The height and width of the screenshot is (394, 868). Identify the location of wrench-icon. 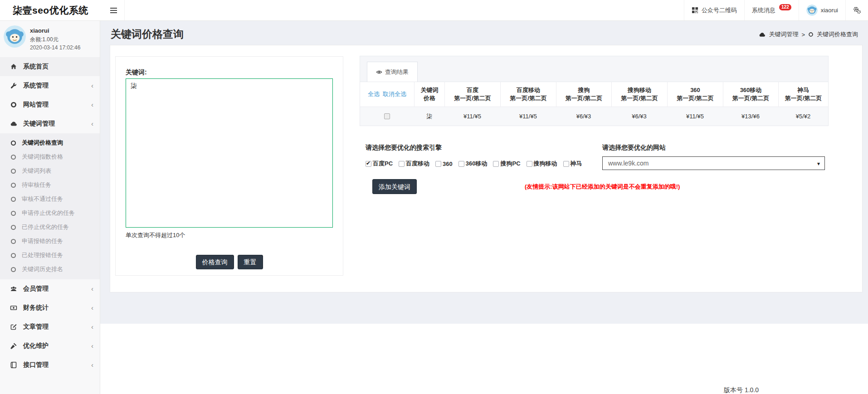
(14, 86).